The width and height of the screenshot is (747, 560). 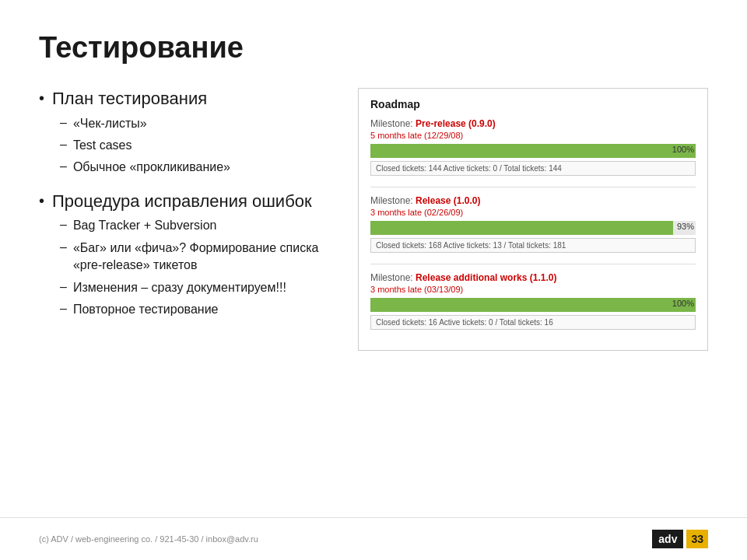 I want to click on sub-text-2-2: «Баг» или «фича»? Формирование списка «p…, so click(x=204, y=257).